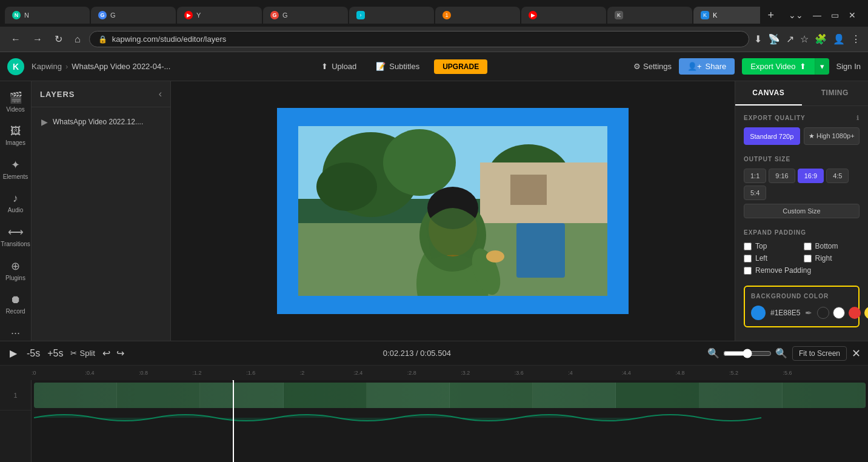  Describe the element at coordinates (716, 67) in the screenshot. I see `share-label: Share` at that location.